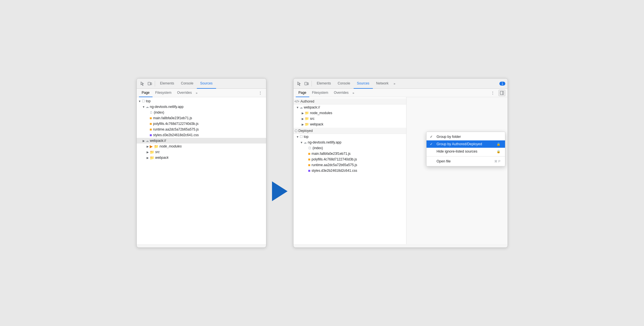 This screenshot has height=326, width=644. Describe the element at coordinates (350, 107) in the screenshot. I see `tree-item-webpack-authored: ▼ ☁ webpack://` at that location.